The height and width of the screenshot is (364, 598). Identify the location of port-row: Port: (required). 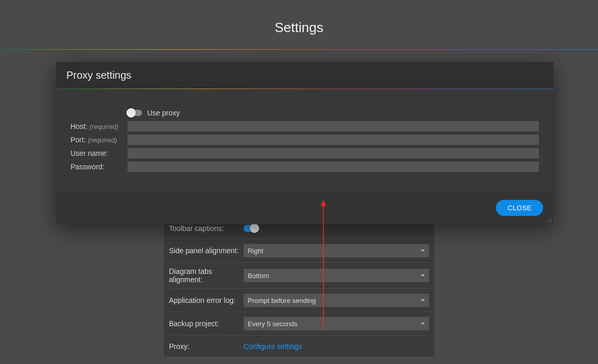
(305, 140).